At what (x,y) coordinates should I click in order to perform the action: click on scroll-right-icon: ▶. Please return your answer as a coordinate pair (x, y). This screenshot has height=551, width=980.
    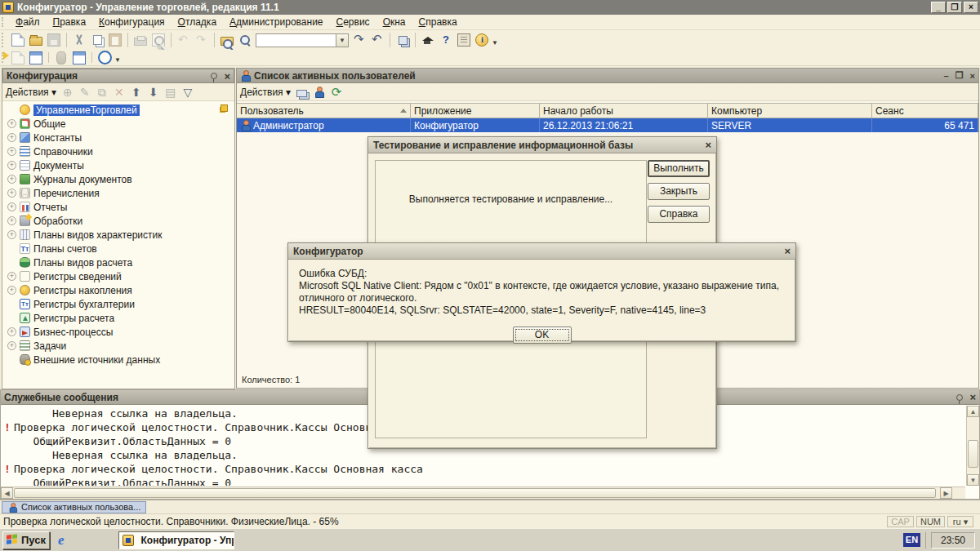
    Looking at the image, I should click on (946, 493).